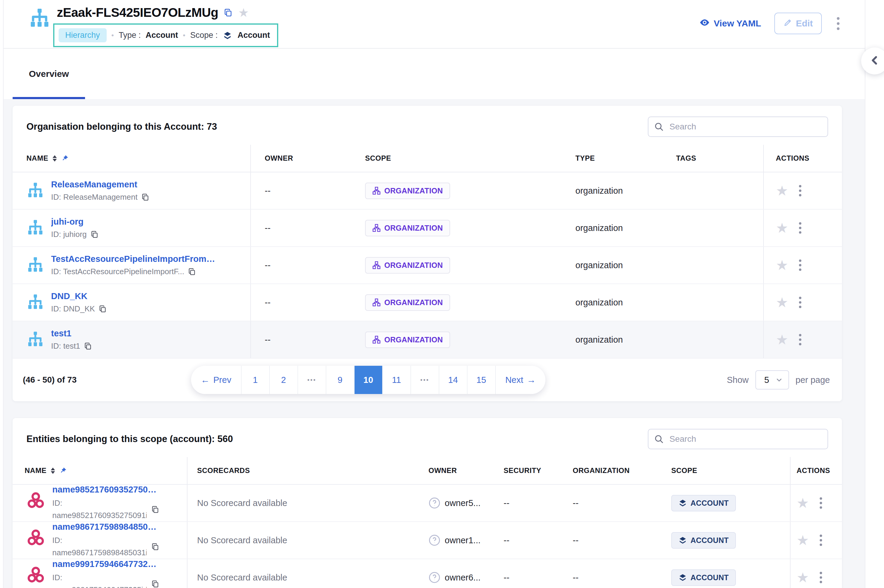  What do you see at coordinates (427, 541) in the screenshot?
I see `table-row: name98671759898485031idp_... ID` at bounding box center [427, 541].